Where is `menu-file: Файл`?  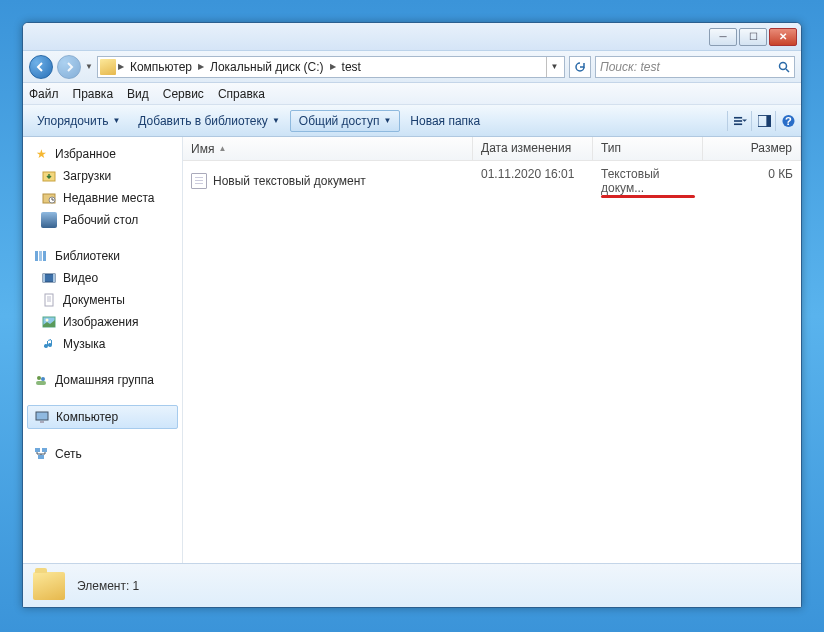 menu-file: Файл is located at coordinates (44, 94).